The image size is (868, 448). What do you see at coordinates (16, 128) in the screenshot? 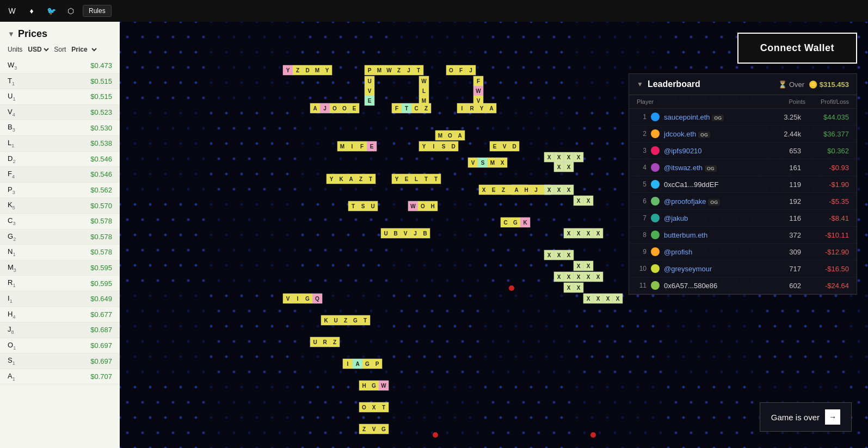
I see `price-letter: B3` at bounding box center [16, 128].